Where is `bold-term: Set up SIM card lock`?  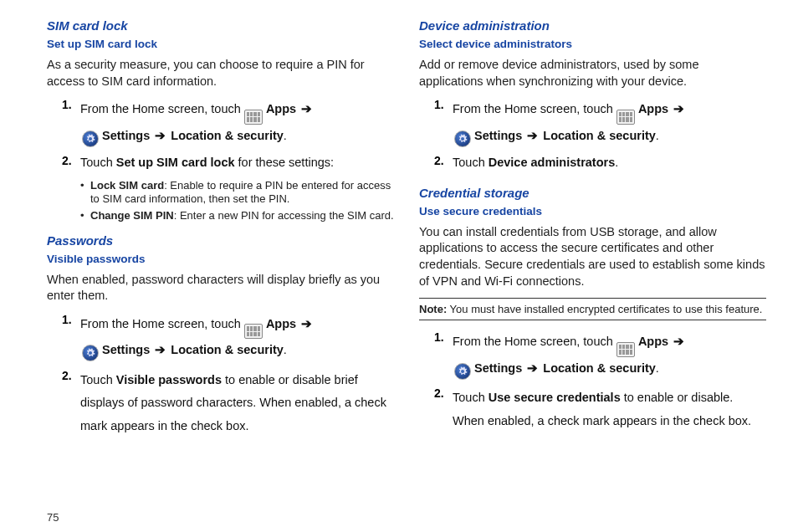
bold-term: Set up SIM card lock is located at coordinates (176, 162).